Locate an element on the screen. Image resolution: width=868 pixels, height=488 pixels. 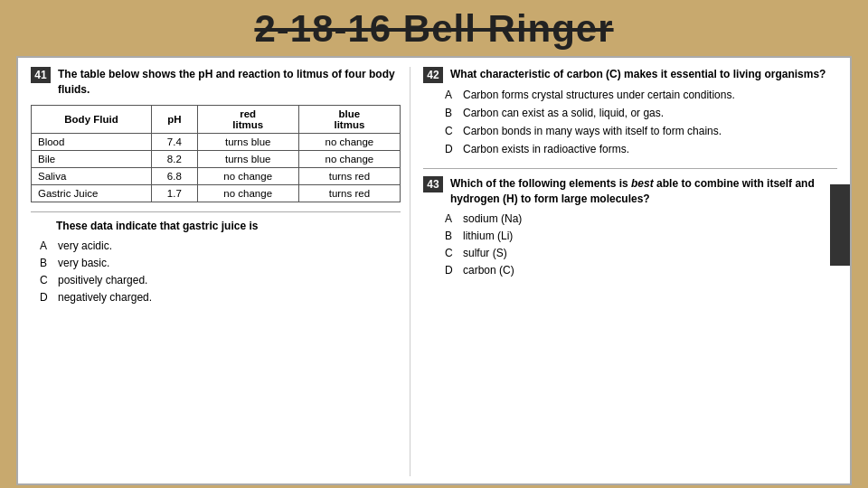
cell-gastric-blue: turns red is located at coordinates (349, 193).